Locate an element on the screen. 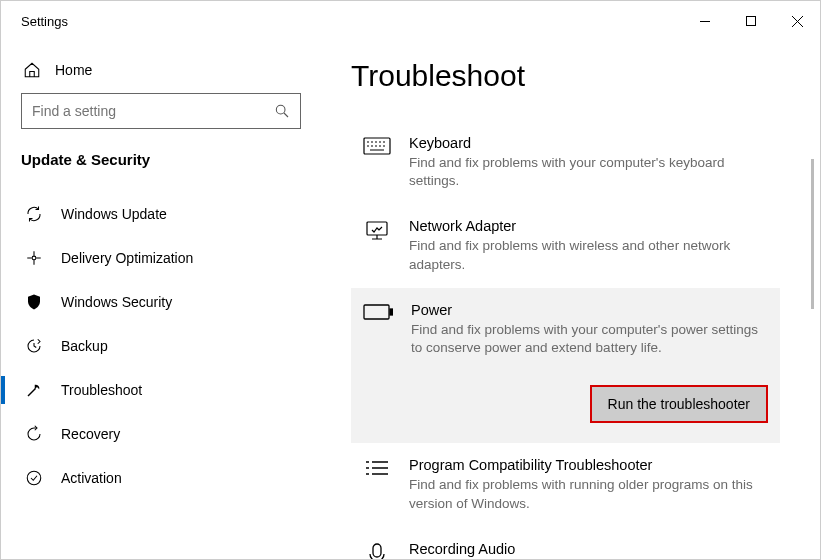 Image resolution: width=821 pixels, height=560 pixels. sidebar-item-activation: Activation is located at coordinates (151, 478).